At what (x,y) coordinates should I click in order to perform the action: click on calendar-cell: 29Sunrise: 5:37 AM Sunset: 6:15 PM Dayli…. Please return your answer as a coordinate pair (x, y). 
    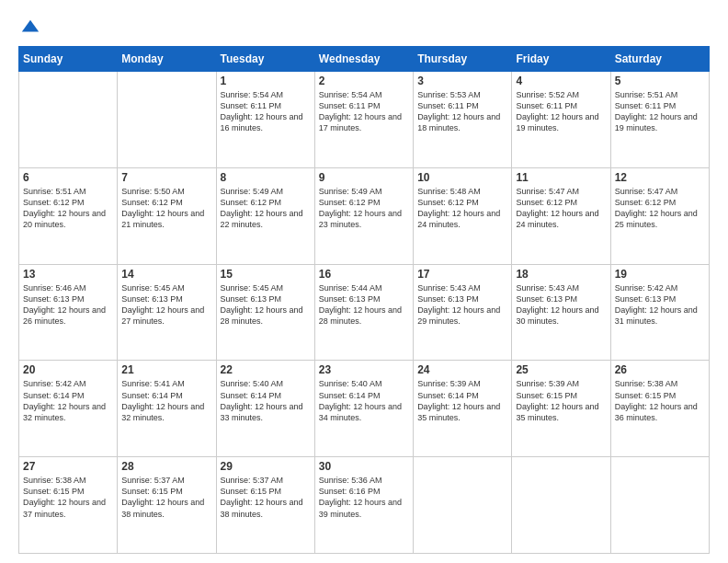
    Looking at the image, I should click on (265, 506).